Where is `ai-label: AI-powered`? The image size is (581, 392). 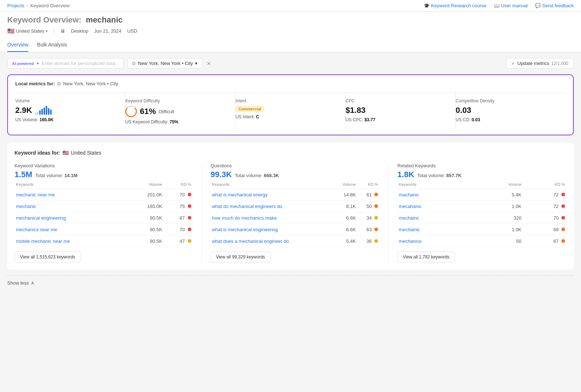
ai-label: AI-powered is located at coordinates (23, 64).